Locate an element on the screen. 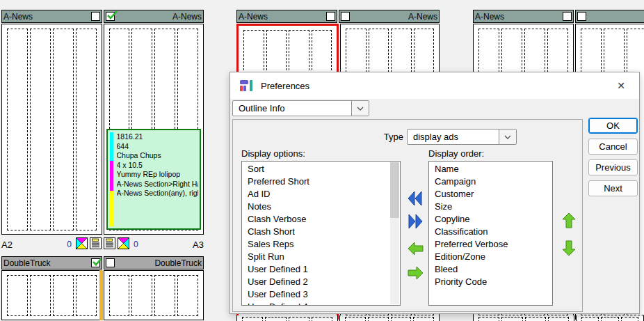  page-header-dt-right: DoubleTruck is located at coordinates (154, 263).